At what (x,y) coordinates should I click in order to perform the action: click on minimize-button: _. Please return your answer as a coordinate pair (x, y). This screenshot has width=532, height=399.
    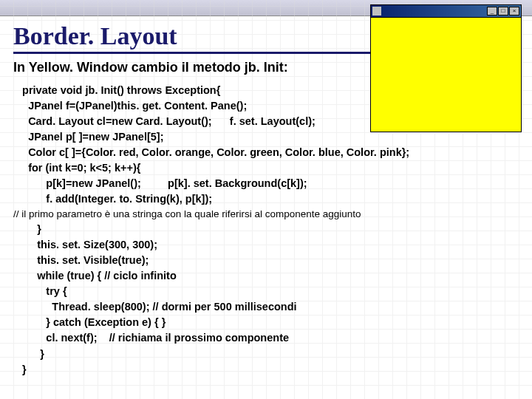
    Looking at the image, I should click on (492, 11).